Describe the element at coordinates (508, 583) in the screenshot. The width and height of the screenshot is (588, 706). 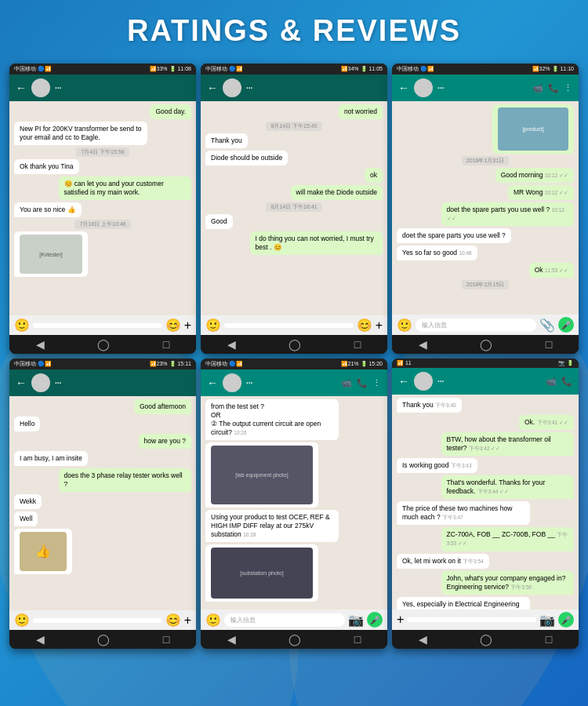
I see `msg-sent: John, what's your company engaged in? En…` at that location.